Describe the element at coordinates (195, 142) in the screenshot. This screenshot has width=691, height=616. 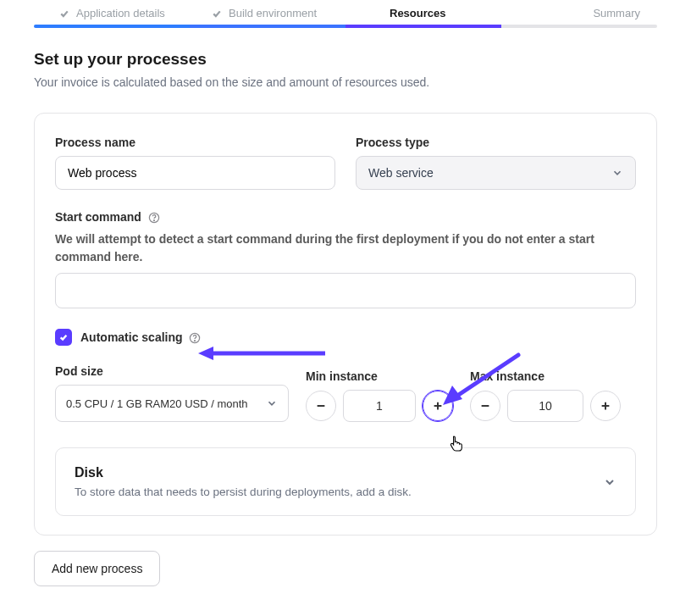
I see `process-name-label: Process name` at that location.